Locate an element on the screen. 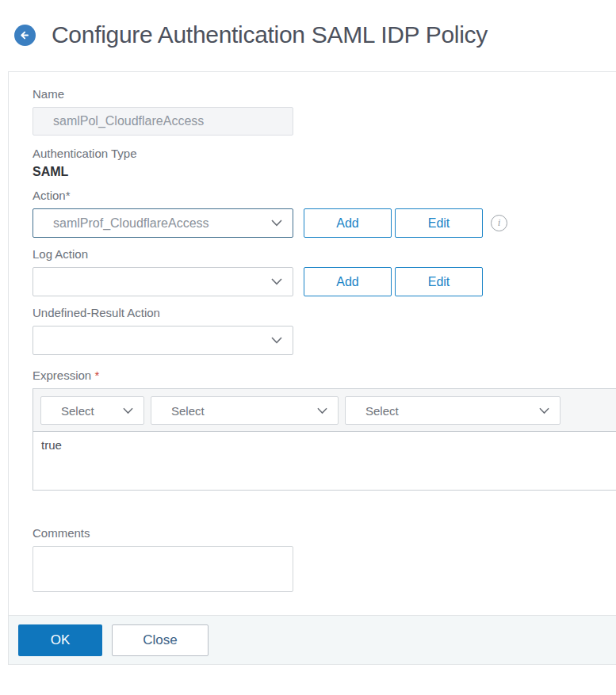  action-select-value: samlProf_CloudflareAccess is located at coordinates (132, 223).